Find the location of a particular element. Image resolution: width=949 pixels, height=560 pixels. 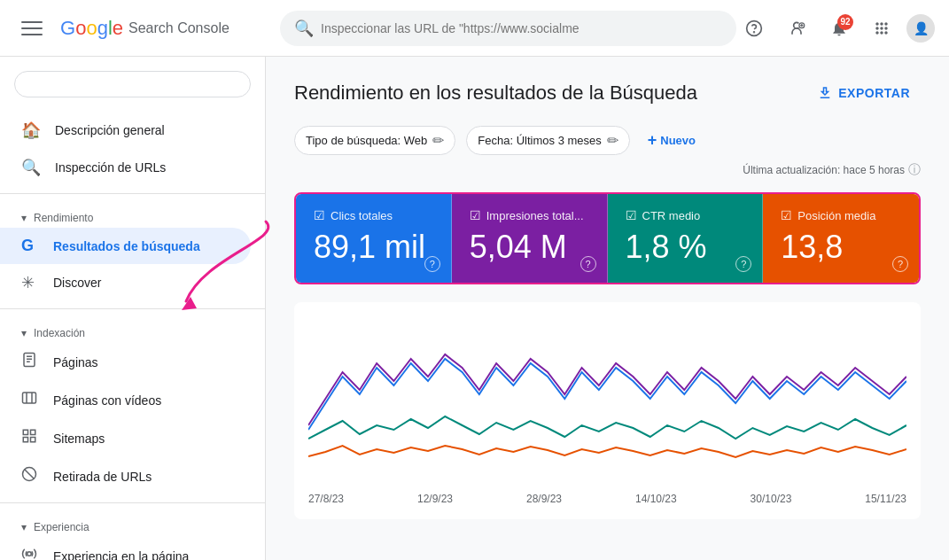

info-icon: ⓘ is located at coordinates (914, 170).